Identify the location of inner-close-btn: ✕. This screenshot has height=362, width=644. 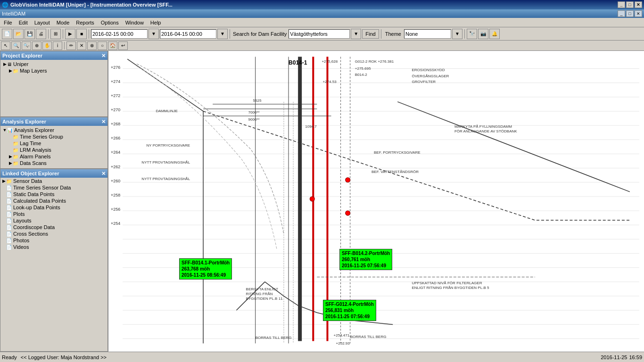
(638, 14).